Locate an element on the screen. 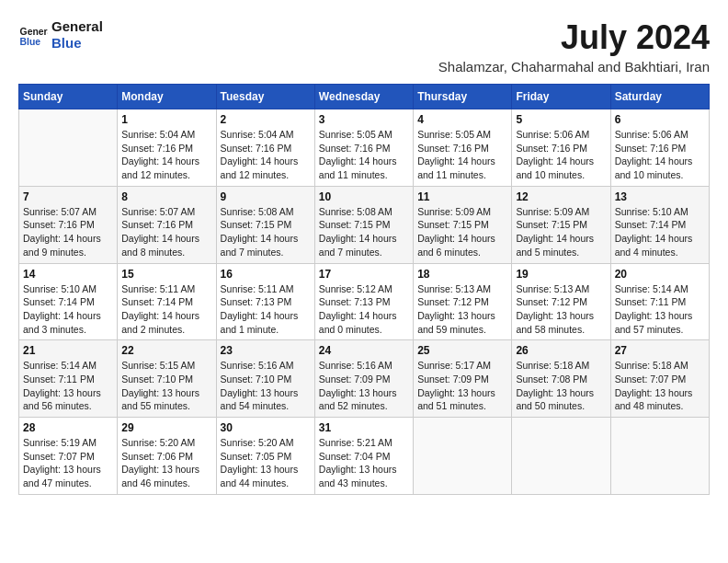  day-info: Sunrise: 5:16 AMSunset: 7:10 PMDaylight:… is located at coordinates (266, 386).